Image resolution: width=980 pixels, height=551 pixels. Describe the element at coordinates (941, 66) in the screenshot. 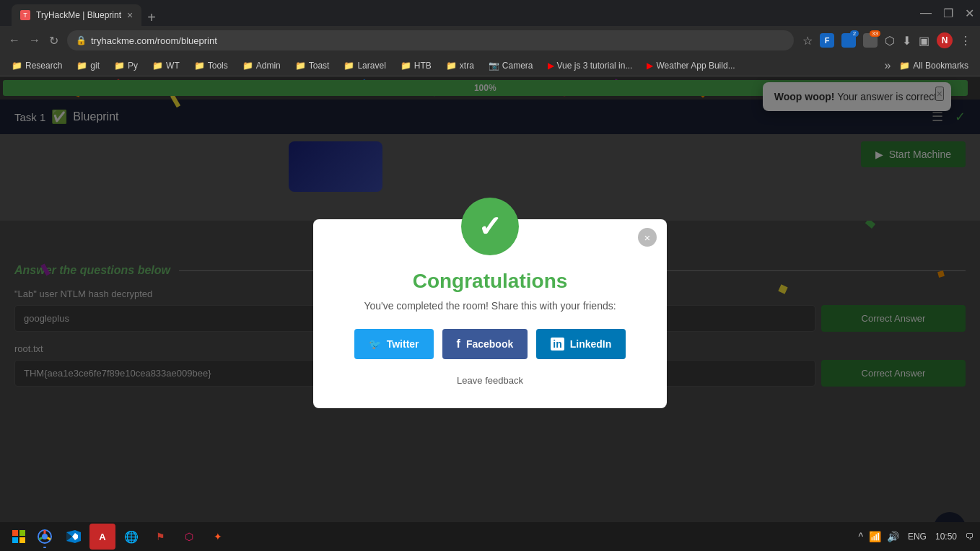

I see `bookmark-label: All Bookmarks` at that location.